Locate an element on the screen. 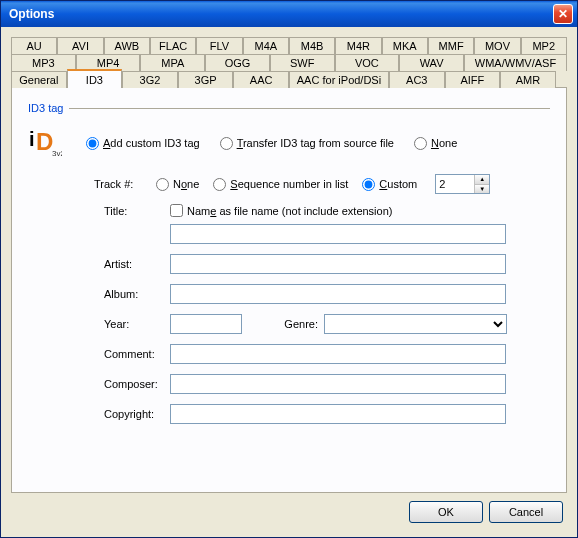 The height and width of the screenshot is (538, 578). copyright-input is located at coordinates (338, 414).